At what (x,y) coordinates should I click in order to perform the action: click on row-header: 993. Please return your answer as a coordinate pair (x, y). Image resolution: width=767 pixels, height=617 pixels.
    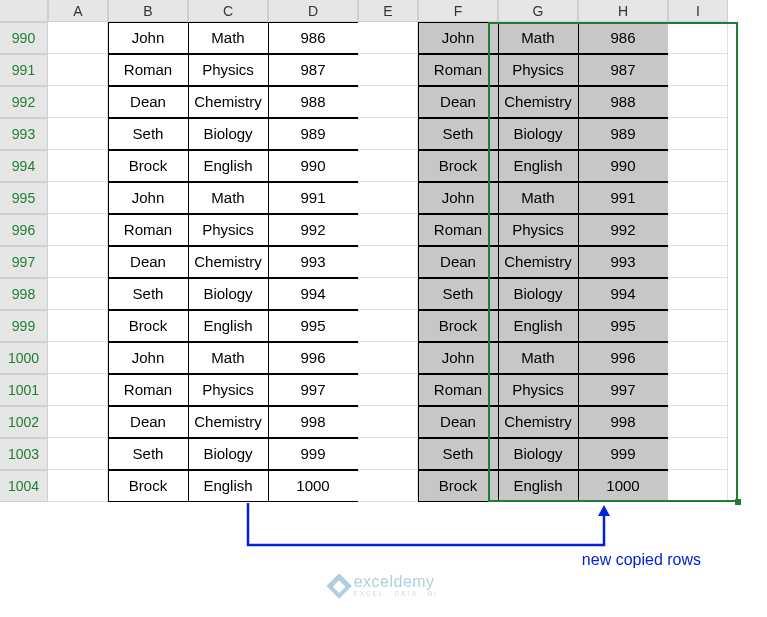
    Looking at the image, I should click on (24, 134).